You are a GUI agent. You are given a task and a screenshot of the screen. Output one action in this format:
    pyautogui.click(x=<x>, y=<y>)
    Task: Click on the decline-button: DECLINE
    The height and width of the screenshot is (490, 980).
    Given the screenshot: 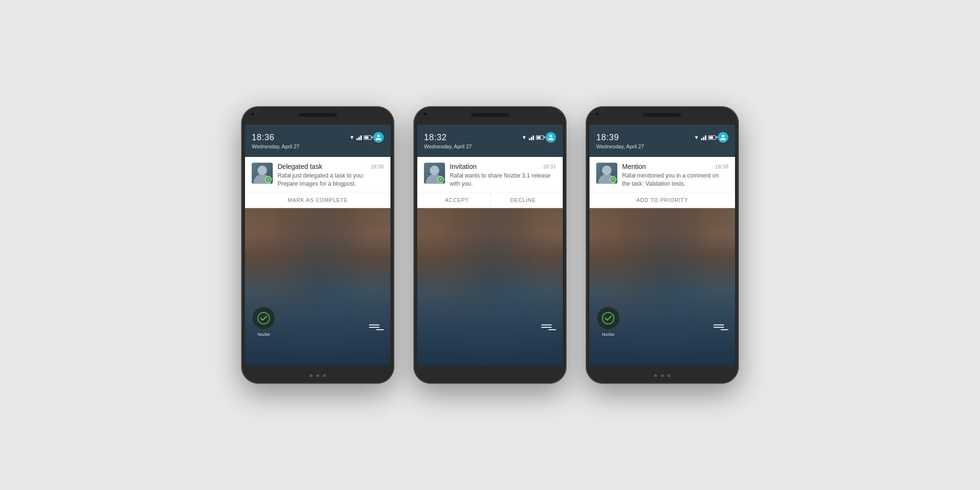 What is the action you would take?
    pyautogui.click(x=523, y=200)
    